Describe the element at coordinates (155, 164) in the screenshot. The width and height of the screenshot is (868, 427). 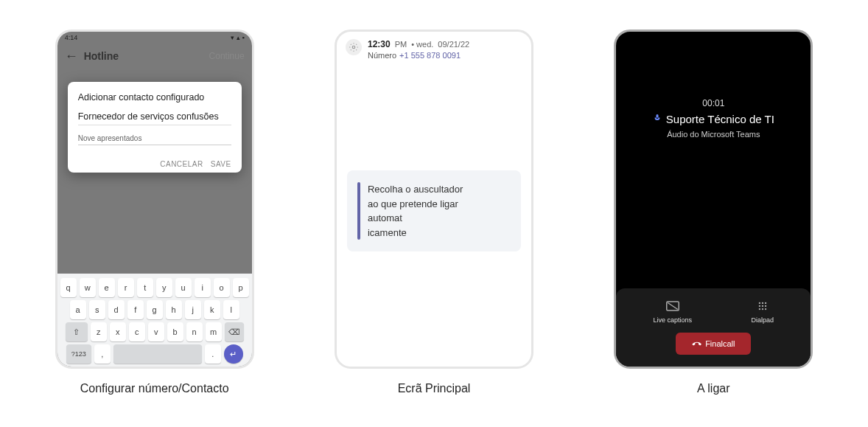
I see `modal-actions: CANCELAR SAVE` at that location.